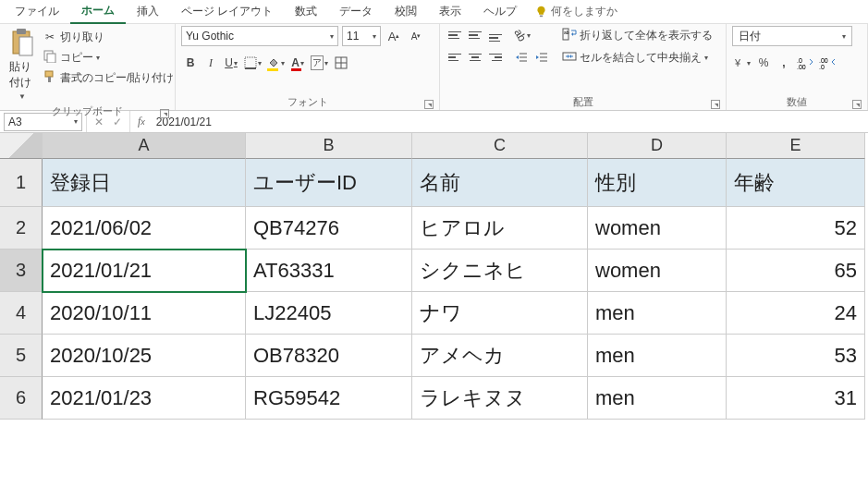 This screenshot has height=487, width=868. What do you see at coordinates (406, 11) in the screenshot?
I see `menu-review: 校閲` at bounding box center [406, 11].